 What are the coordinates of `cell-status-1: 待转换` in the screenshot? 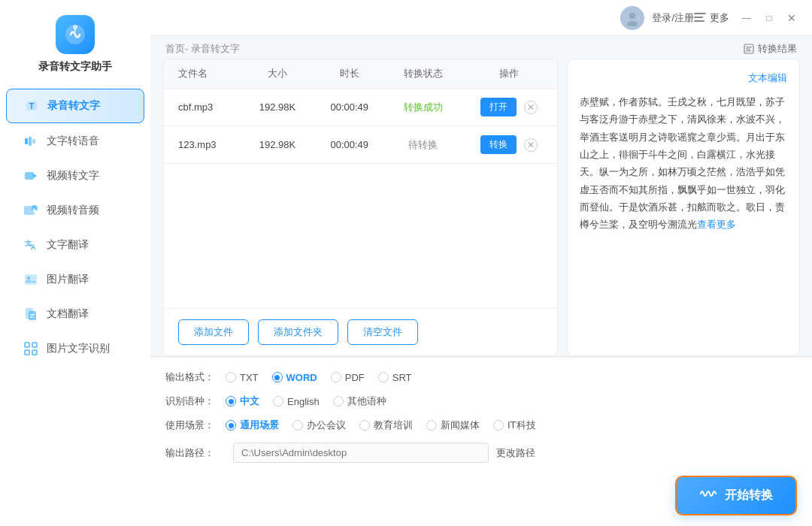 It's located at (423, 145).